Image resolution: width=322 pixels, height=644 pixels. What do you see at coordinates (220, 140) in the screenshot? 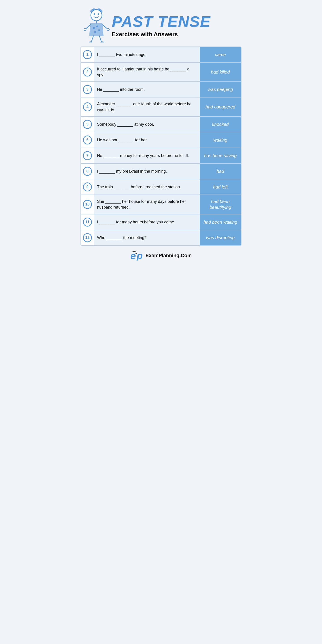
I see `answer-text: waiting` at bounding box center [220, 140].